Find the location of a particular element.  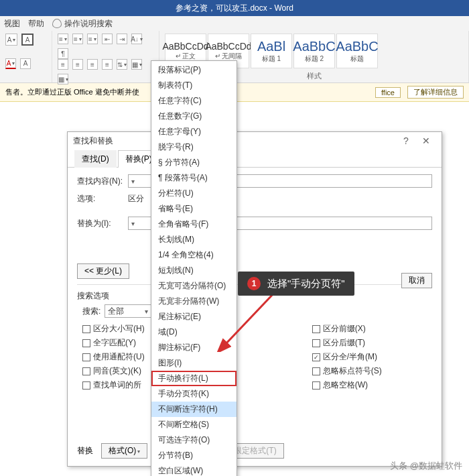

sort-icon: A↓ is located at coordinates (137, 39).